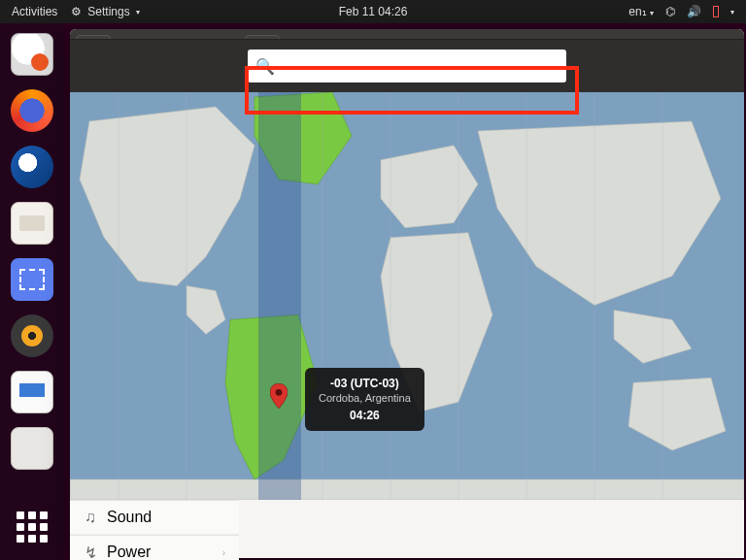 Image resolution: width=746 pixels, height=560 pixels. What do you see at coordinates (32, 223) in the screenshot?
I see `dock-item-files` at bounding box center [32, 223].